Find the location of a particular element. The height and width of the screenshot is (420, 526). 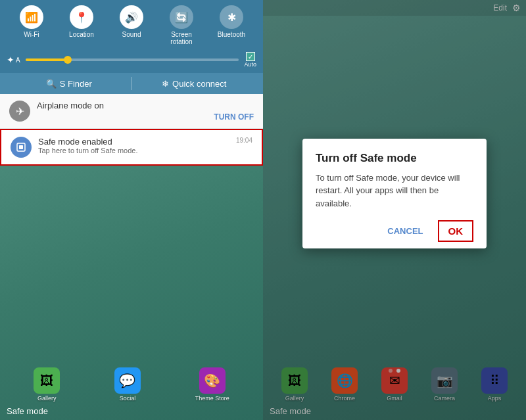

safe-mode-notif-title: Safe mode enabled is located at coordinates (145, 142).